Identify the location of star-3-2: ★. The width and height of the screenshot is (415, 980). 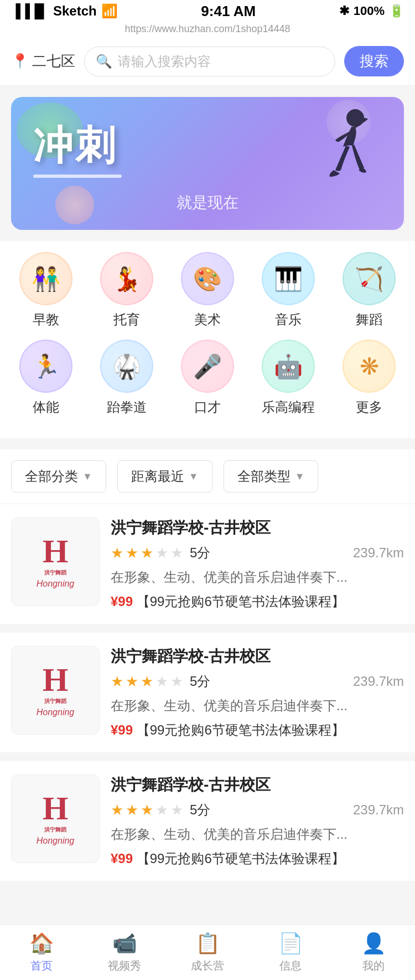
(132, 810).